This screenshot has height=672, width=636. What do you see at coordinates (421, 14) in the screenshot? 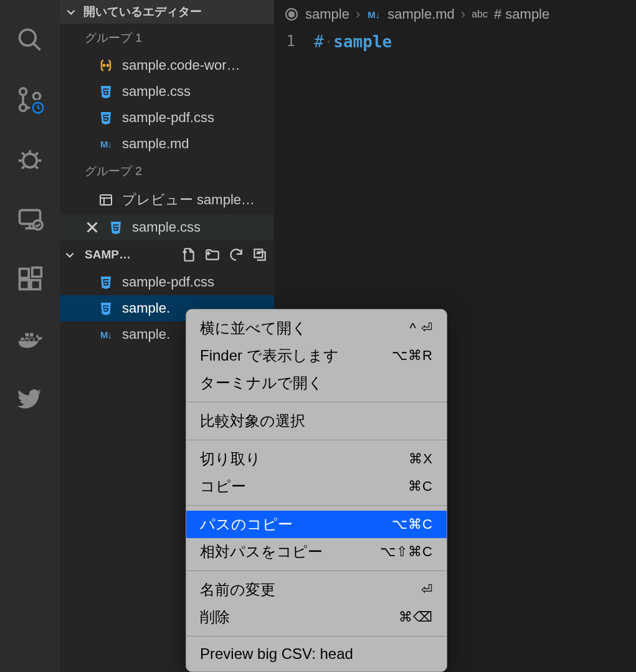
I see `breadcrumb-file: sample.md` at bounding box center [421, 14].